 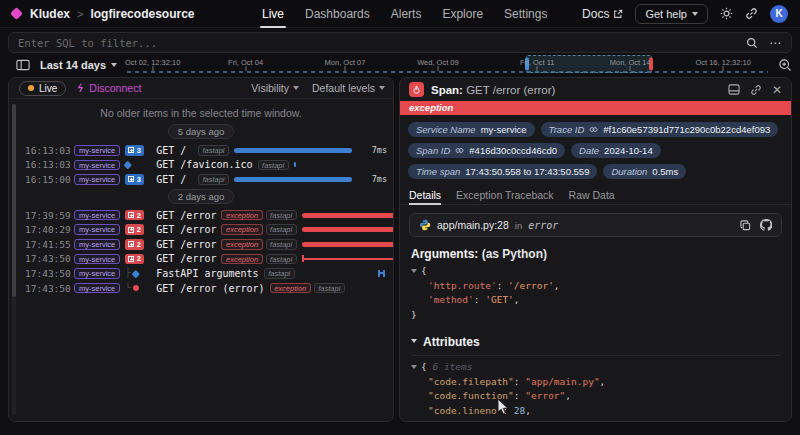 What do you see at coordinates (14, 200) in the screenshot?
I see `scrollbar-thumb` at bounding box center [14, 200].